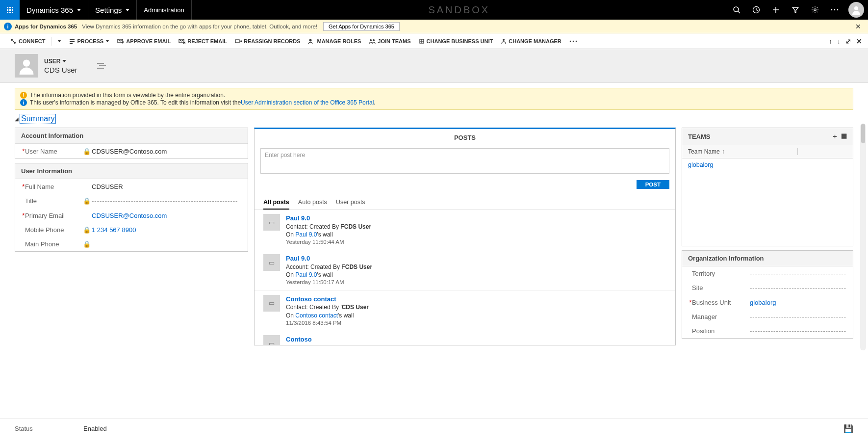 Image resolution: width=868 pixels, height=448 pixels. I want to click on account-info-header: Account Information, so click(131, 136).